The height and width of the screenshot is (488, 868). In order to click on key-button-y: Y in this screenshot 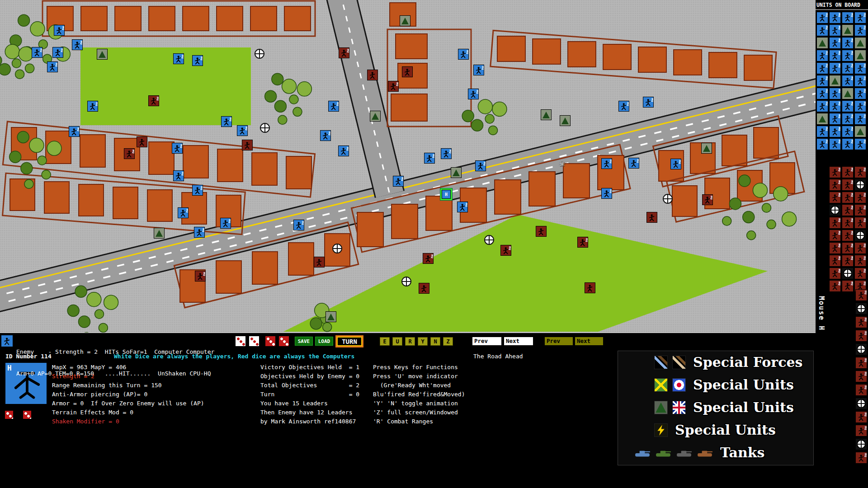, I will do `click(423, 342)`.